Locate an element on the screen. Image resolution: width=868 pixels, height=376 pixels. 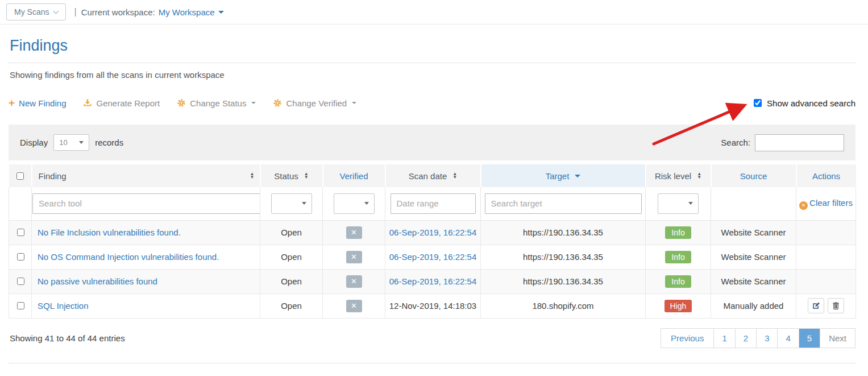
clear-filters-icon is located at coordinates (804, 206).